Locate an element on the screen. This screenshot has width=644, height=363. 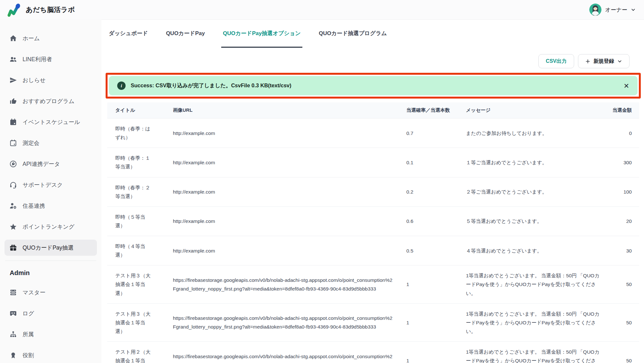
sidebar-item: おしらせ is located at coordinates (51, 80).